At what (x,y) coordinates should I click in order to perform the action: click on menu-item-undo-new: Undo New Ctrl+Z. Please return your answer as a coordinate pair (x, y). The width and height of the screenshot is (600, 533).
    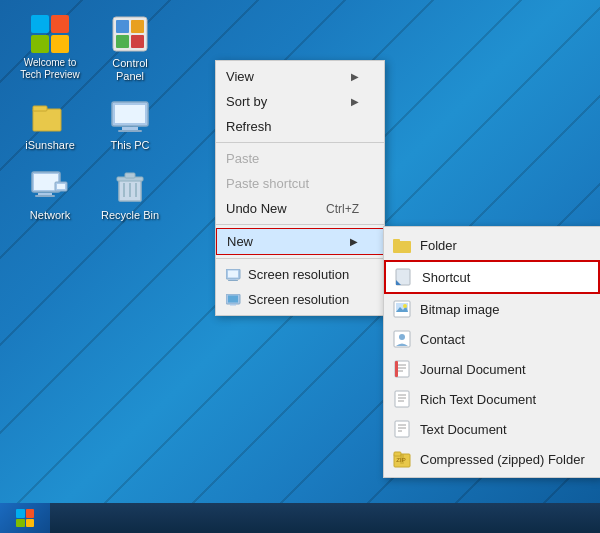
    Looking at the image, I should click on (300, 208).